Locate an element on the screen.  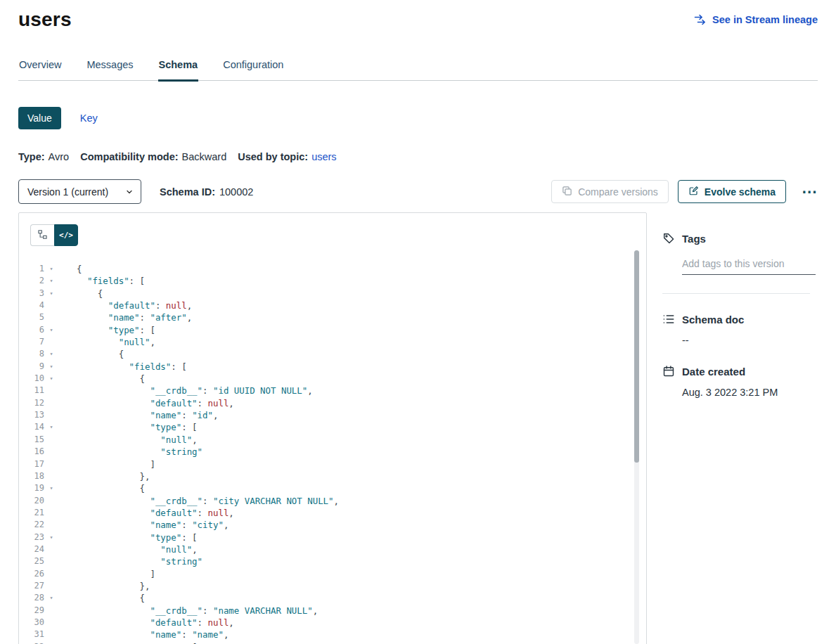
code-text: "default": null, is located at coordinates (134, 305).